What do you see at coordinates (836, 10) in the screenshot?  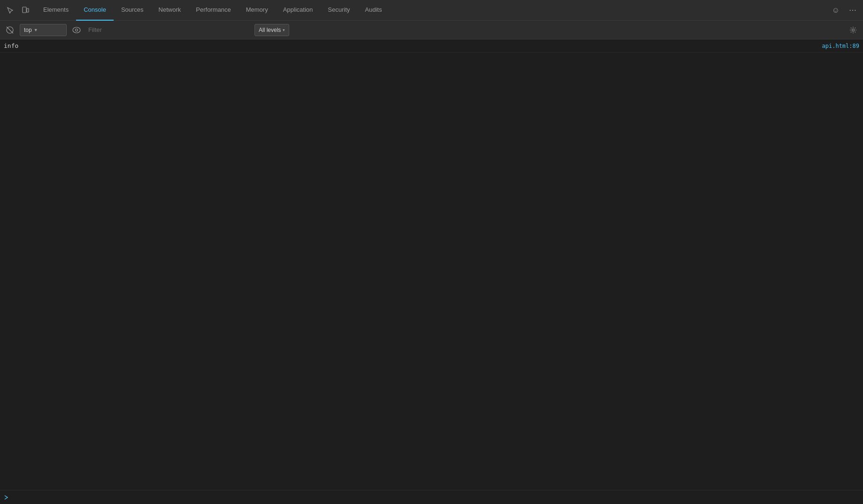 I see `feedback-button: ☺` at bounding box center [836, 10].